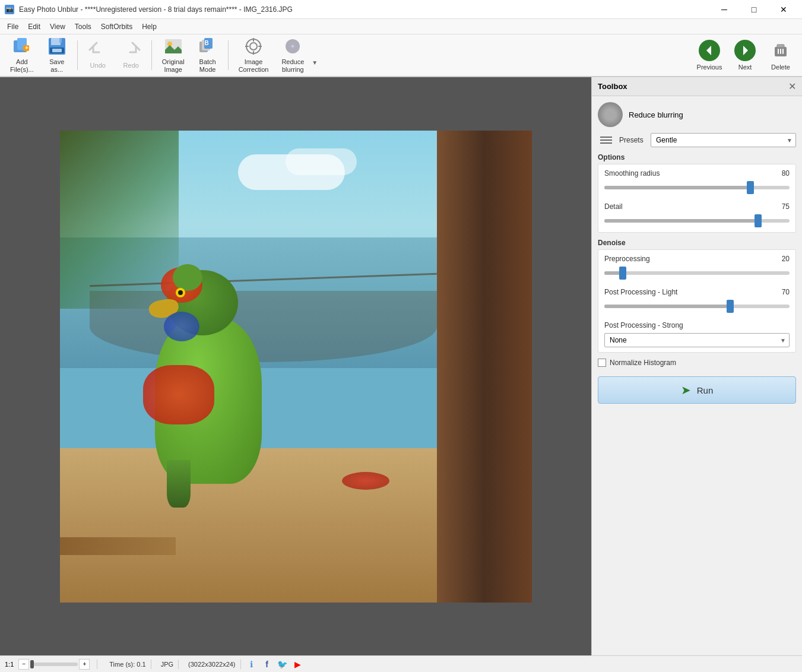 This screenshot has height=672, width=802. What do you see at coordinates (697, 301) in the screenshot?
I see `denoise-sliders: Preprocessing 20 Post Pr` at bounding box center [697, 301].